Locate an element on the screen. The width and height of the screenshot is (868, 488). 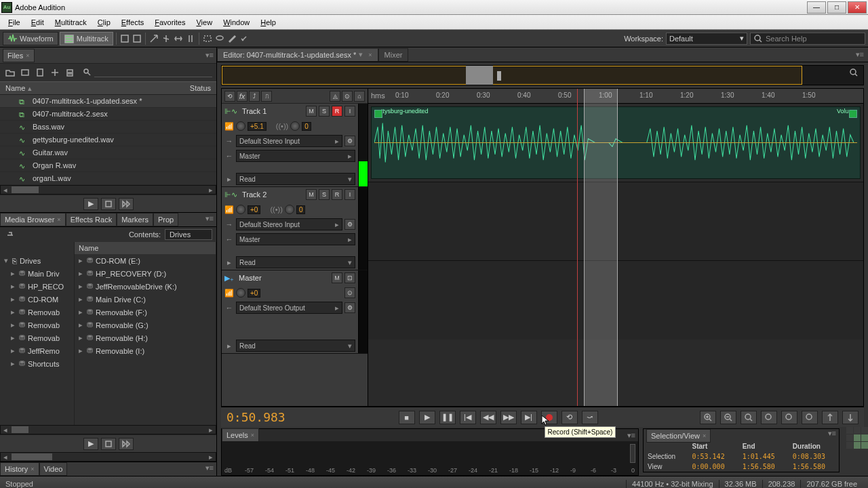
drive-item: ▸⛃CD-ROM is located at coordinates (37, 300).